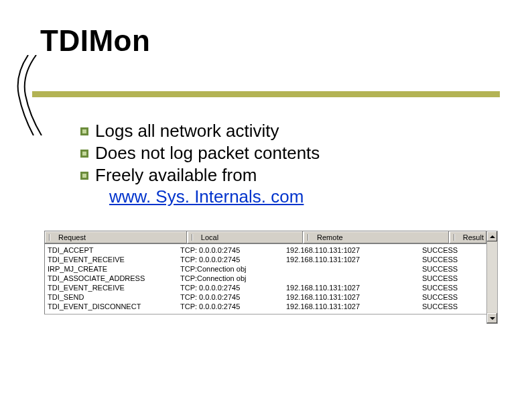  What do you see at coordinates (111, 297) in the screenshot?
I see `cell-request: TDI_SEND` at bounding box center [111, 297].